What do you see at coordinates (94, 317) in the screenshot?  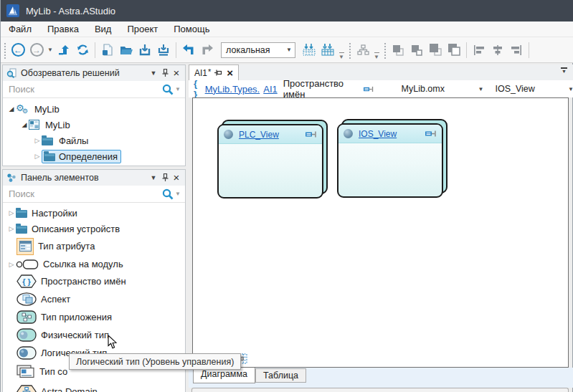 I see `toolbox-item-application-type: Тип приложения` at bounding box center [94, 317].